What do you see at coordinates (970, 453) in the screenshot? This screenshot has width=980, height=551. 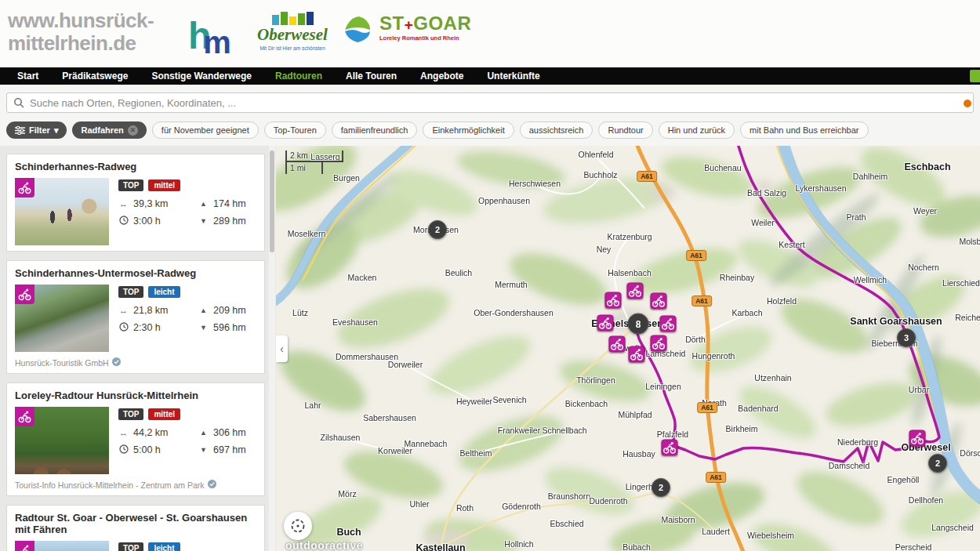 I see `map-place-label: Dörscheid` at bounding box center [970, 453].